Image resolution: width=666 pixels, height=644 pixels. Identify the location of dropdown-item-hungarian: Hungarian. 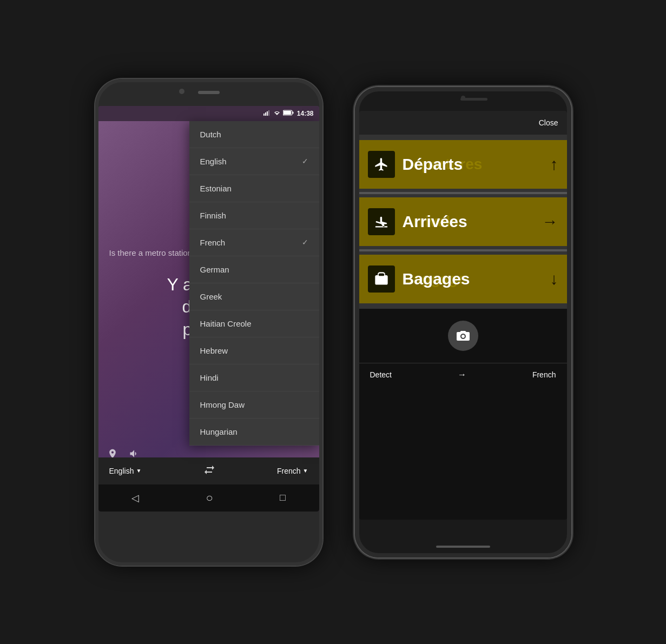
(254, 432).